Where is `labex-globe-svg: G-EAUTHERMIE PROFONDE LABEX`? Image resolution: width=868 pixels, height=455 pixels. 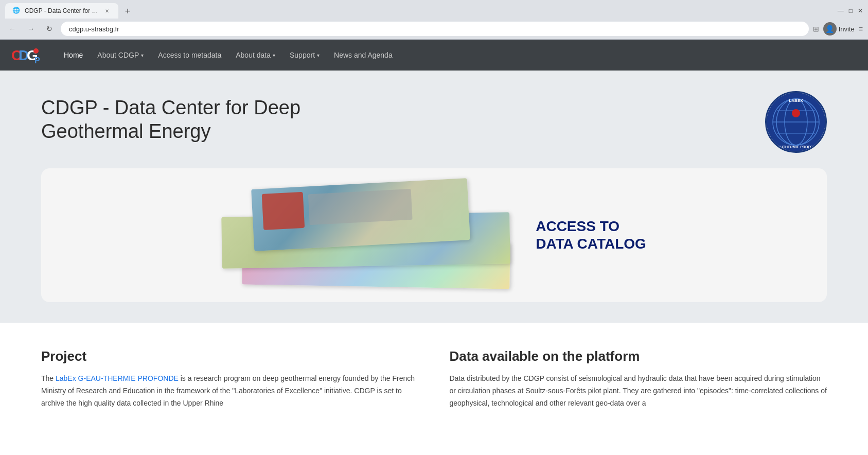 labex-globe-svg: G-EAUTHERMIE PROFONDE LABEX is located at coordinates (796, 122).